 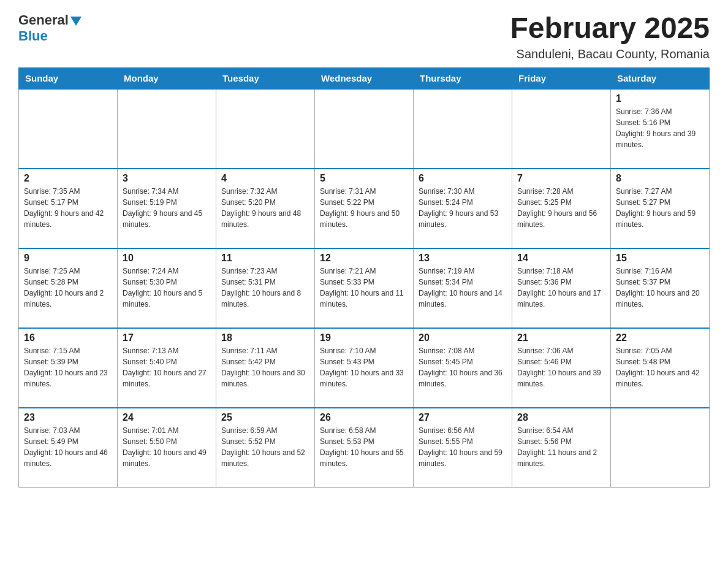 I want to click on calendar-cell: 28Sunrise: 6:54 AMSunset: 5:56 PMDayligh…, so click(x=561, y=448).